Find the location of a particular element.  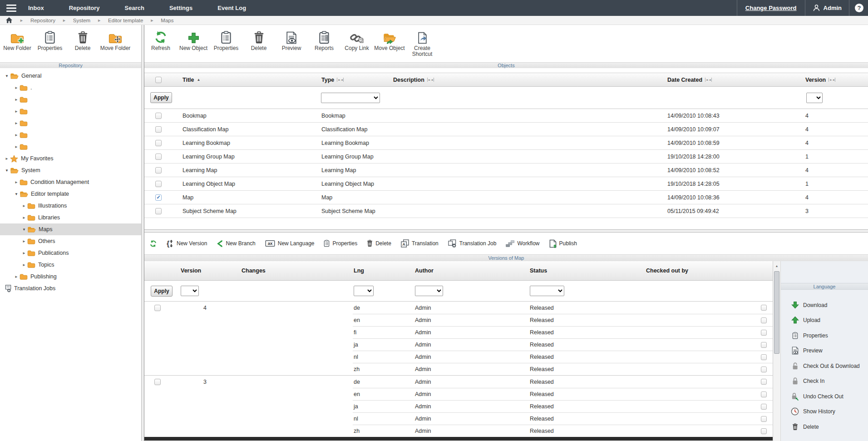

select-all-checkbox is located at coordinates (158, 80).